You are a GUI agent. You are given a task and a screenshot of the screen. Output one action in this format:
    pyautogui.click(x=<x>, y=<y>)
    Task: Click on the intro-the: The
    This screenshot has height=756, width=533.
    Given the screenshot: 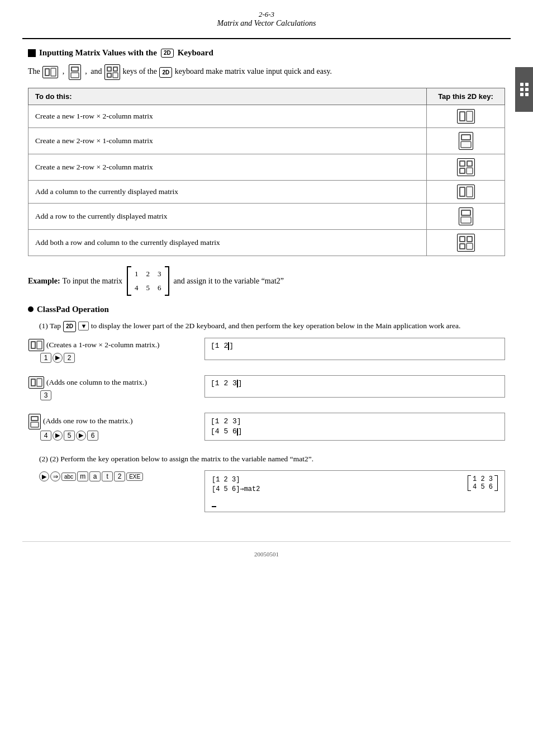 What is the action you would take?
    pyautogui.click(x=34, y=72)
    